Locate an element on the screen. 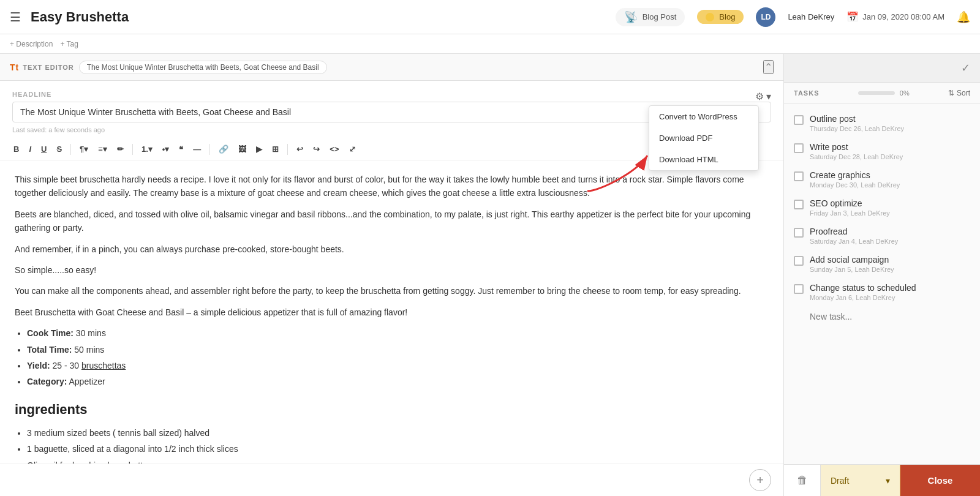 This screenshot has height=496, width=980. recipe-list: Cook Time: 30 mins Total Time: 50 mins Y… is located at coordinates (398, 358).